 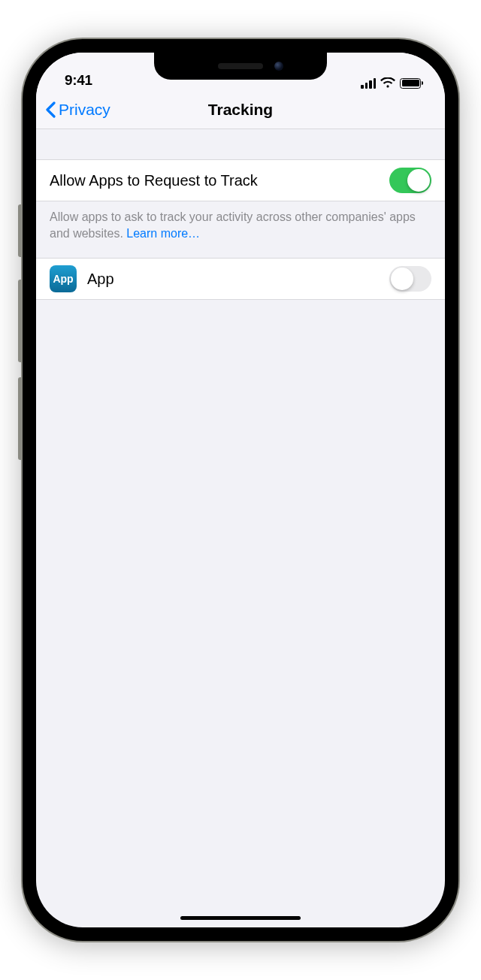 What do you see at coordinates (240, 180) in the screenshot?
I see `allow-tracking-row: Allow Apps to Request to Track` at bounding box center [240, 180].